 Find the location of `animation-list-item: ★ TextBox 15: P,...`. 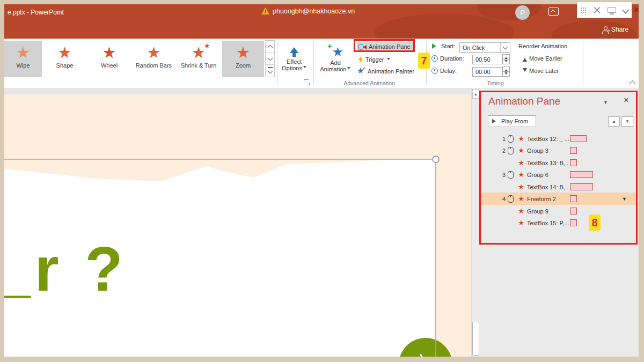

animation-list-item: ★ TextBox 15: P,... is located at coordinates (558, 223).